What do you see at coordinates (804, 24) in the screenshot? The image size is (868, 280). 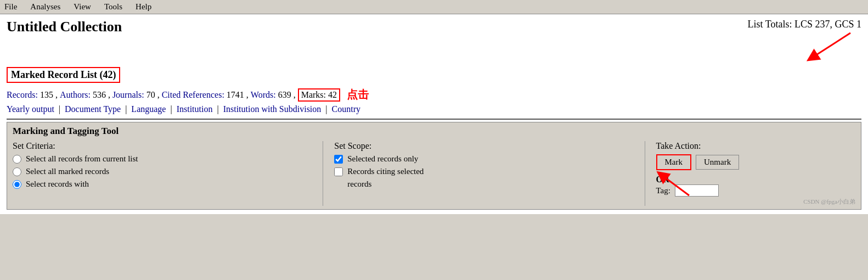 I see `list-totals: List Totals: LCS 237, GCS 1` at bounding box center [804, 24].